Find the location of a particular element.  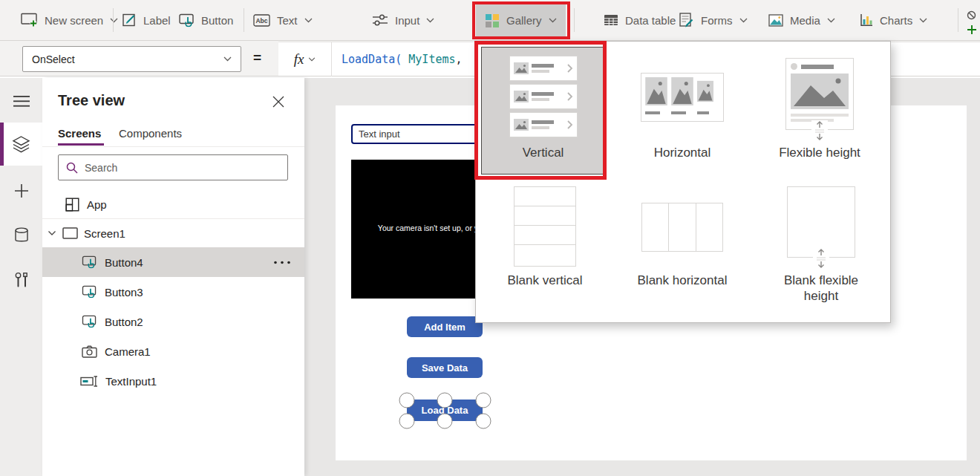

tree-item-button2: Button2 is located at coordinates (174, 322).